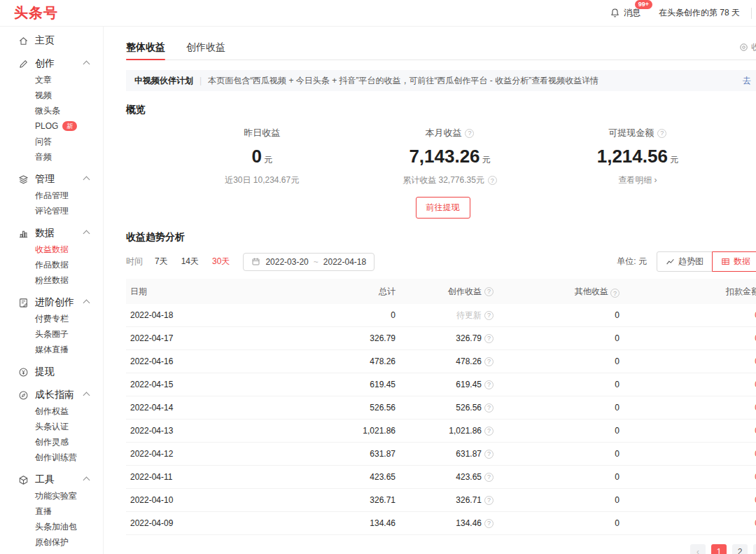 The height and width of the screenshot is (554, 756). Describe the element at coordinates (52, 372) in the screenshot. I see `sidebar-group-row: 提现` at that location.